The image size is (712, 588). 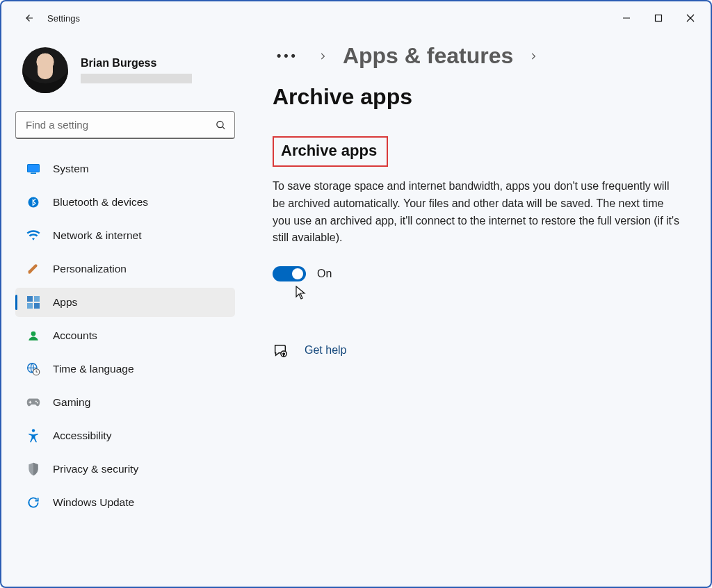 What do you see at coordinates (97, 236) in the screenshot?
I see `sidebar-item-label: Network & internet` at bounding box center [97, 236].